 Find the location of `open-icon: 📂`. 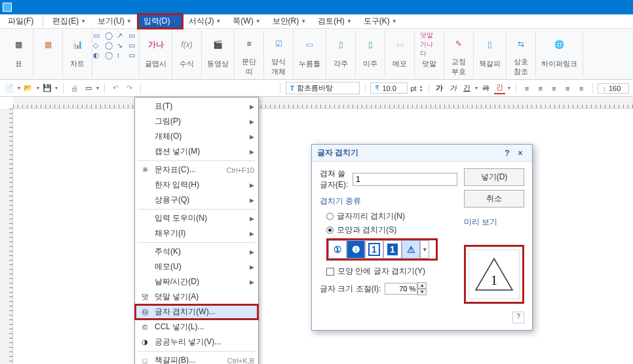

open-icon: 📂 is located at coordinates (29, 88).